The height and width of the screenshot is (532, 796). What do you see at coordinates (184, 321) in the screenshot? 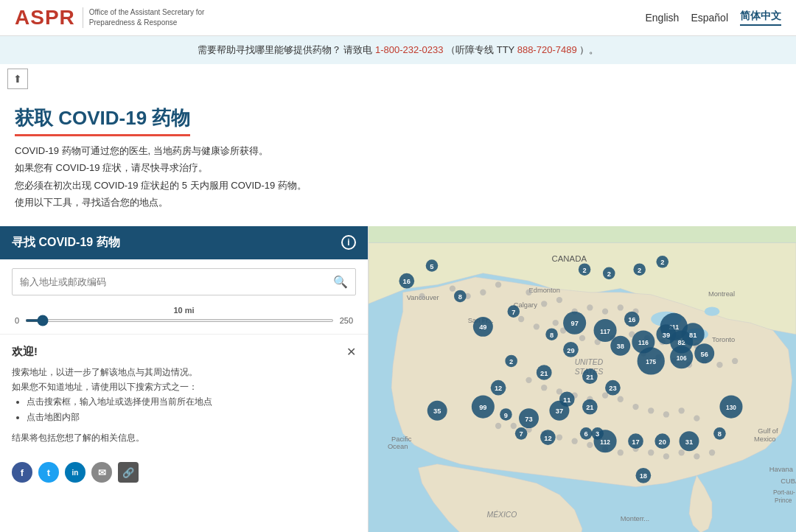
I see `slider-row: 0 250` at bounding box center [184, 321].